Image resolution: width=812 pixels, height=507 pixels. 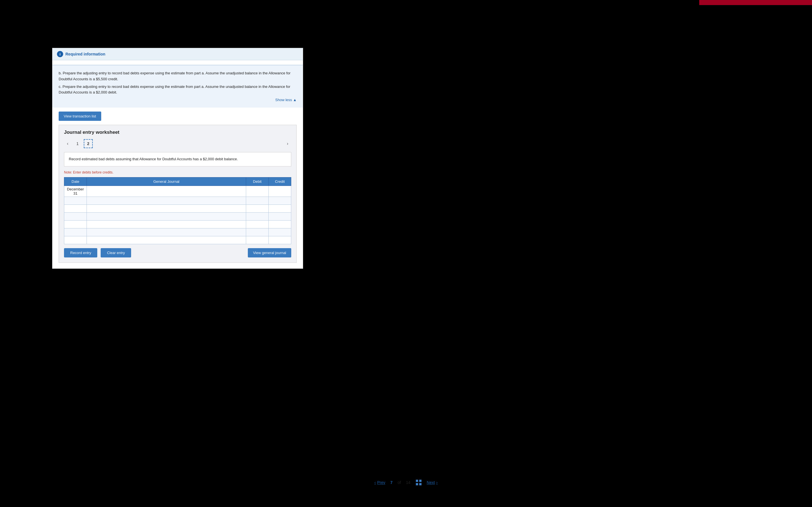 What do you see at coordinates (178, 191) in the screenshot?
I see `table-row: December 31` at bounding box center [178, 191].